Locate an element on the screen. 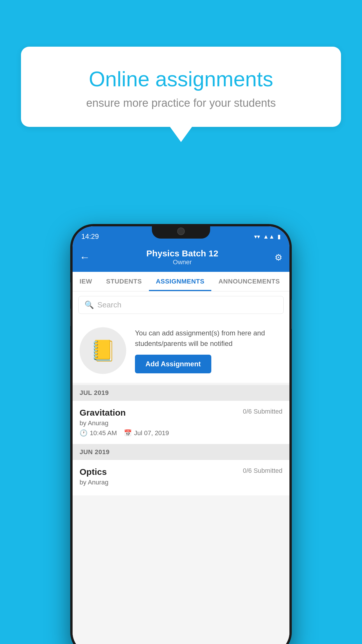  battery-icon: ▮ is located at coordinates (279, 237).